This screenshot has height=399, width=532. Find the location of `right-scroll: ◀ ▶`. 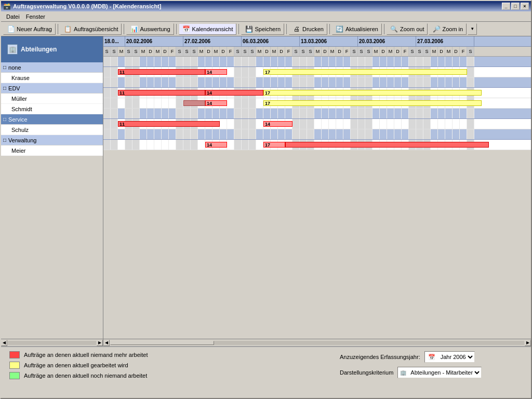

right-scroll: ◀ ▶ is located at coordinates (317, 343).